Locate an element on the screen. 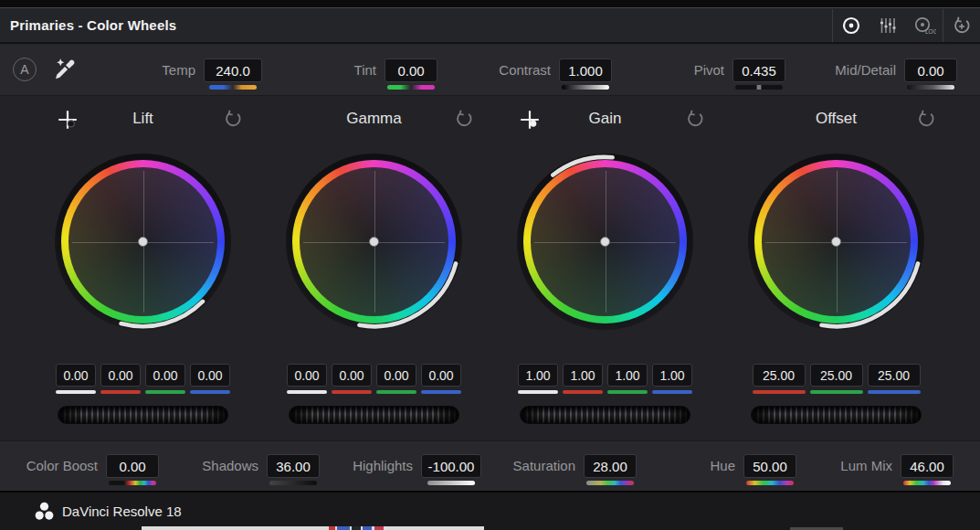  auto-balance-label: A is located at coordinates (24, 69).